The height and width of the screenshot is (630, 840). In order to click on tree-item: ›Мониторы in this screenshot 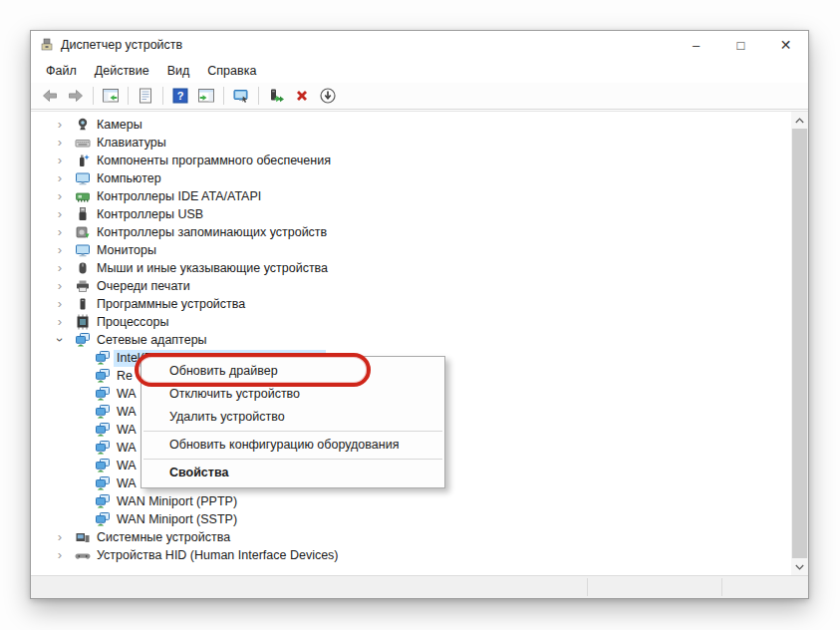, I will do `click(411, 250)`.